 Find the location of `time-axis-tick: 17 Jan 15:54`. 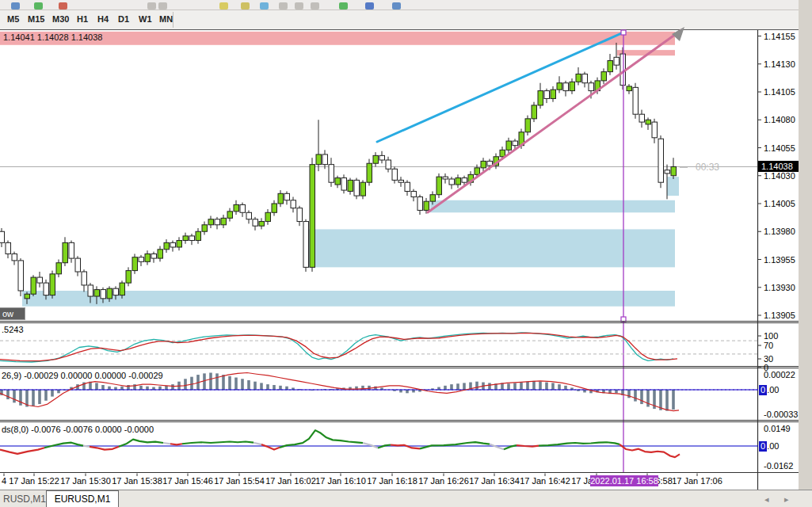

time-axis-tick: 17 Jan 15:54 is located at coordinates (239, 481).